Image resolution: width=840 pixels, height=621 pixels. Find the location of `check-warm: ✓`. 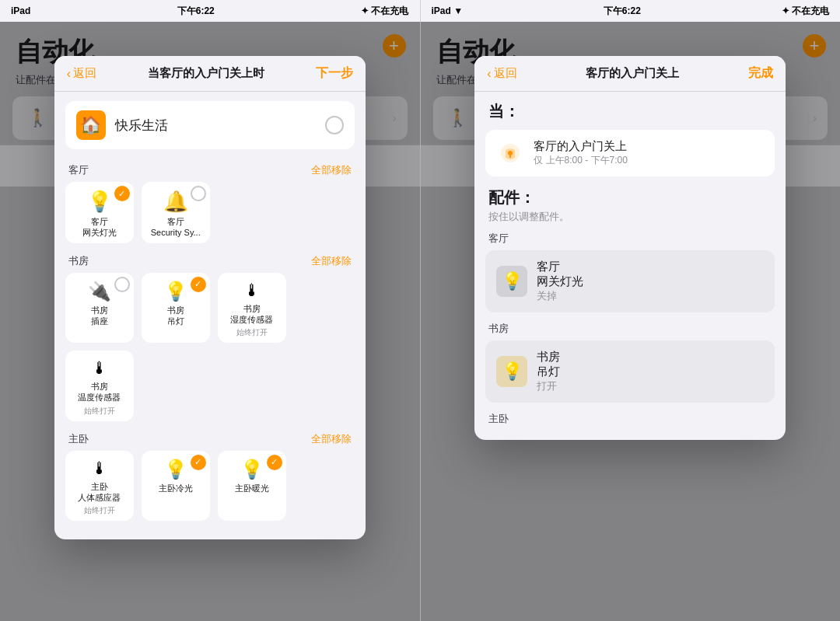

check-warm: ✓ is located at coordinates (275, 462).